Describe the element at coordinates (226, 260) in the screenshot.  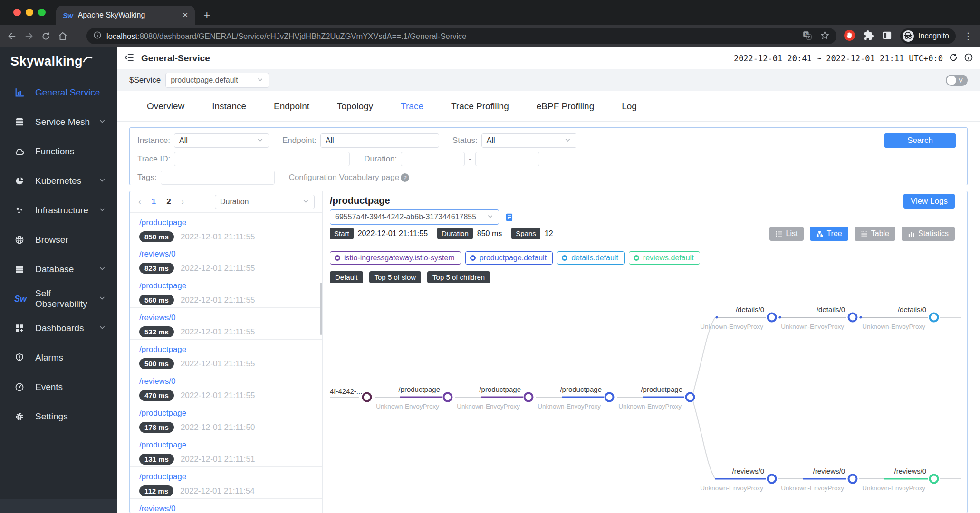
I see `trace-list-item: /reviews/0823 ms2022-12-01 21:11:55` at that location.